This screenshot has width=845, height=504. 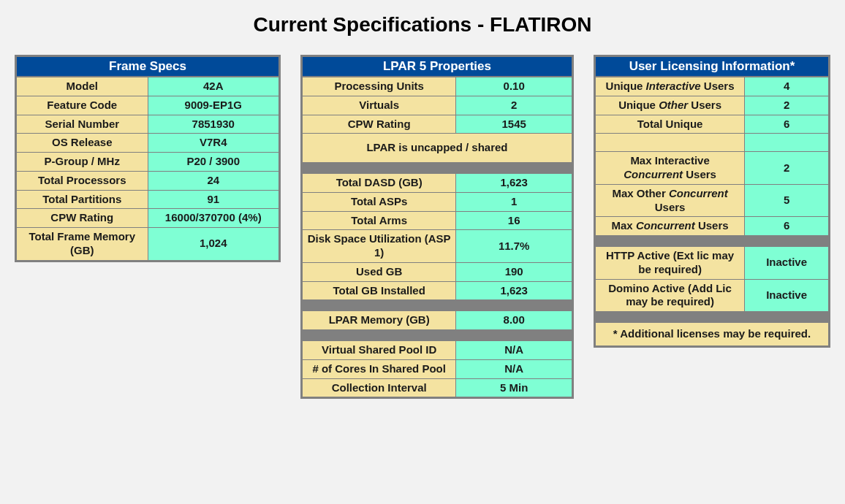 What do you see at coordinates (670, 168) in the screenshot?
I see `max-interactive-label: Max Interactive Concurrent Users` at bounding box center [670, 168].